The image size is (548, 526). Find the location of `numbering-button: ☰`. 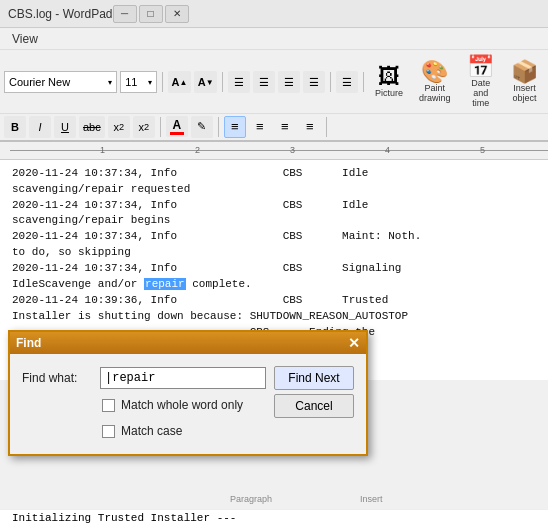

numbering-button: ☰ is located at coordinates (264, 82).